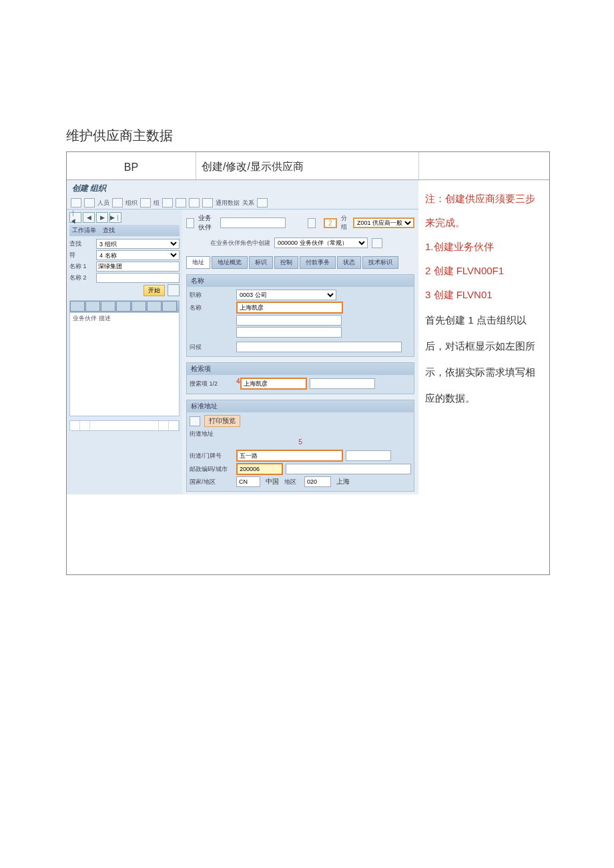 The width and height of the screenshot is (614, 868). Describe the element at coordinates (124, 306) in the screenshot. I see `result-toolbar` at that location.